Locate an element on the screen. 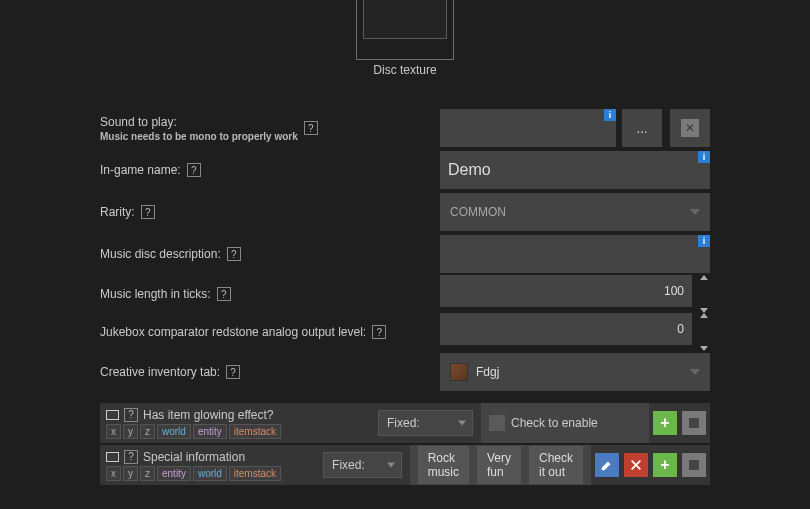 This screenshot has width=810, height=509. tab-icon is located at coordinates (459, 372).